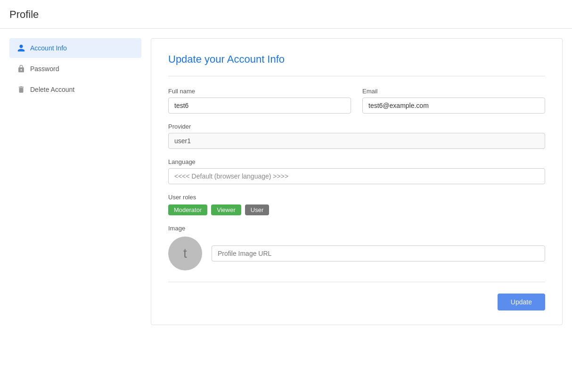 This screenshot has width=572, height=392. What do you see at coordinates (357, 101) in the screenshot?
I see `name-email-row: Full name Email` at bounding box center [357, 101].